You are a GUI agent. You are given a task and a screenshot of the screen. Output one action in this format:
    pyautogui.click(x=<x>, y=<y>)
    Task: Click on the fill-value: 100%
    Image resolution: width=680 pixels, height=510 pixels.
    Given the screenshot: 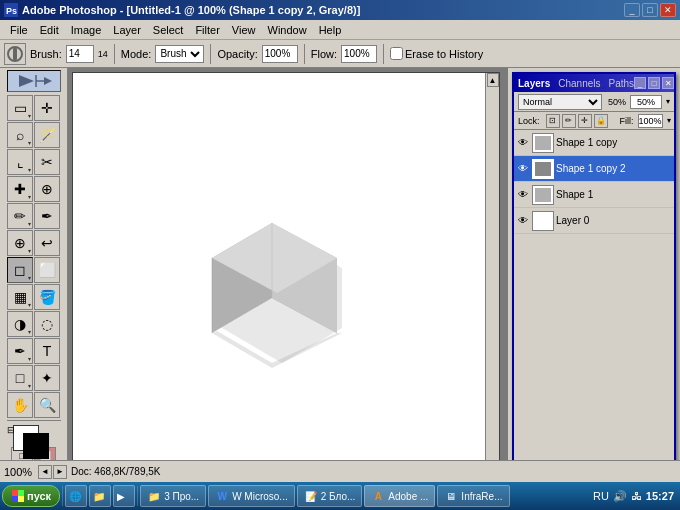 What is the action you would take?
    pyautogui.click(x=650, y=121)
    